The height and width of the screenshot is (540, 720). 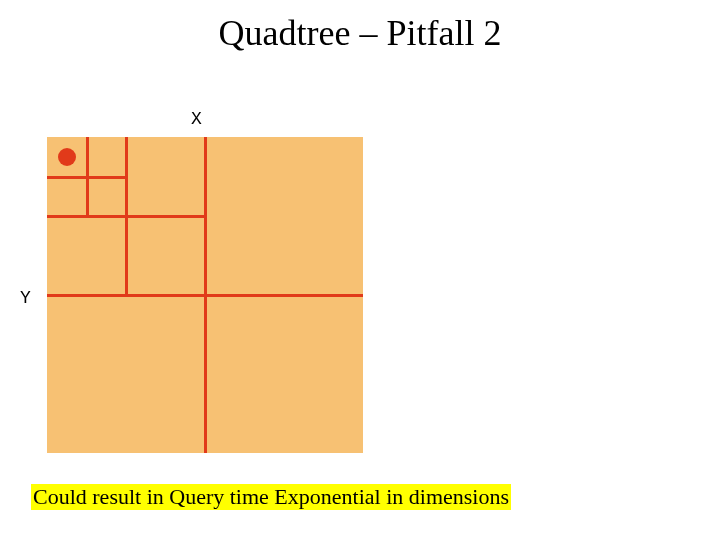 I want to click on partition-line-h-level0, so click(x=205, y=296).